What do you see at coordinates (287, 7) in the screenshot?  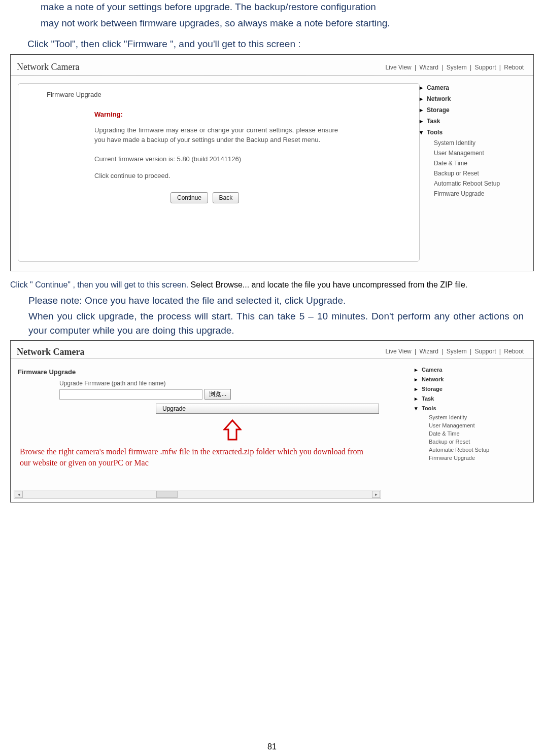 I see `intro-line1: make a note of your settings before upgr…` at bounding box center [287, 7].